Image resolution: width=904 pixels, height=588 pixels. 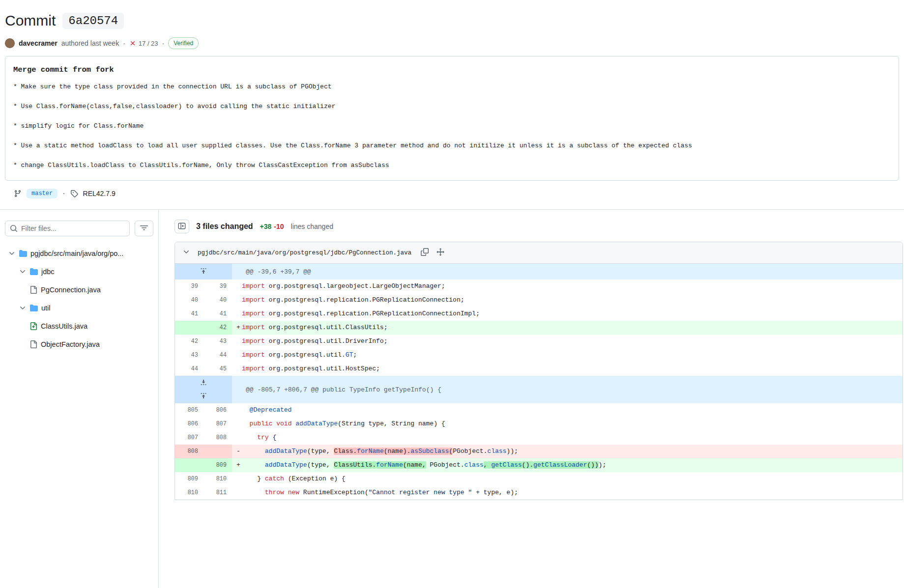 What do you see at coordinates (133, 43) in the screenshot?
I see `checks-failed-x-icon` at bounding box center [133, 43].